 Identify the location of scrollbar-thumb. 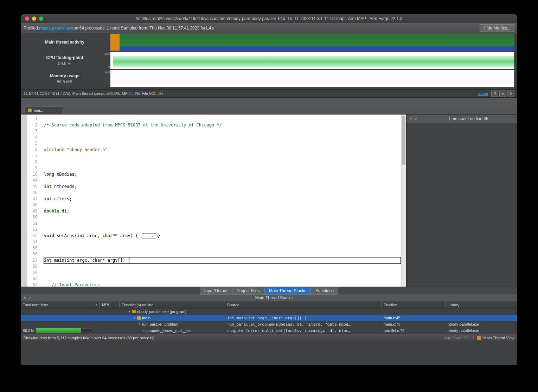
(404, 141).